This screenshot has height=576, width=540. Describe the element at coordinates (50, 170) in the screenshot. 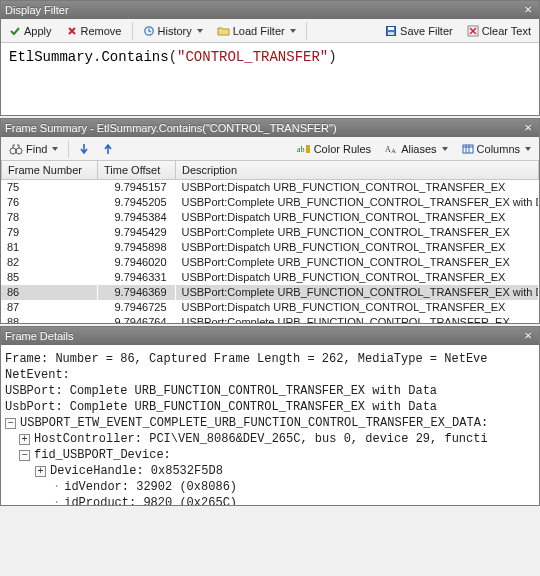

I see `col-frame-number: Frame Number` at that location.